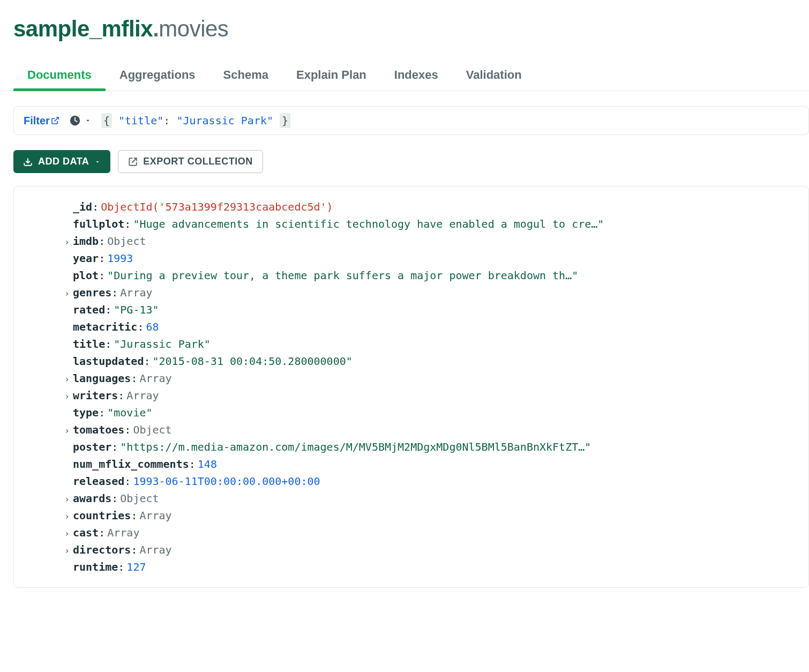 This screenshot has width=809, height=672. Describe the element at coordinates (55, 121) in the screenshot. I see `external-link-icon` at that location.